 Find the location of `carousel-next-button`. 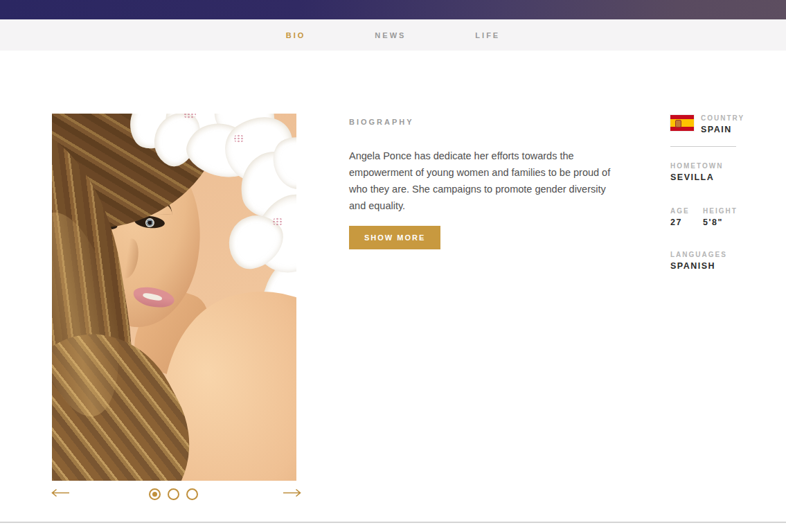

carousel-next-button is located at coordinates (292, 494).